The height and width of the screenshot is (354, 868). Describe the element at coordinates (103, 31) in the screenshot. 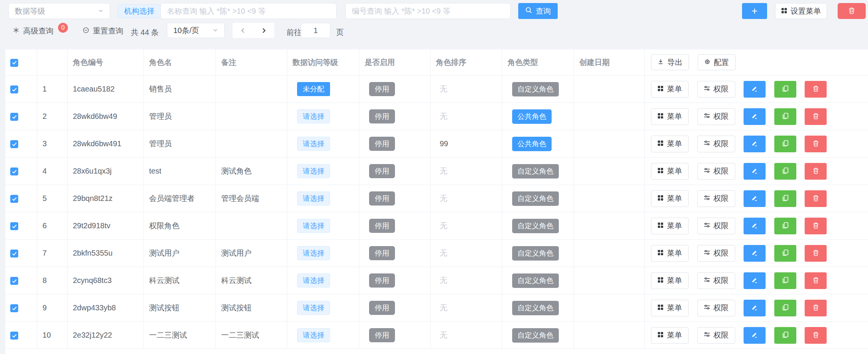

I see `reset-query-button: 重置查询` at that location.